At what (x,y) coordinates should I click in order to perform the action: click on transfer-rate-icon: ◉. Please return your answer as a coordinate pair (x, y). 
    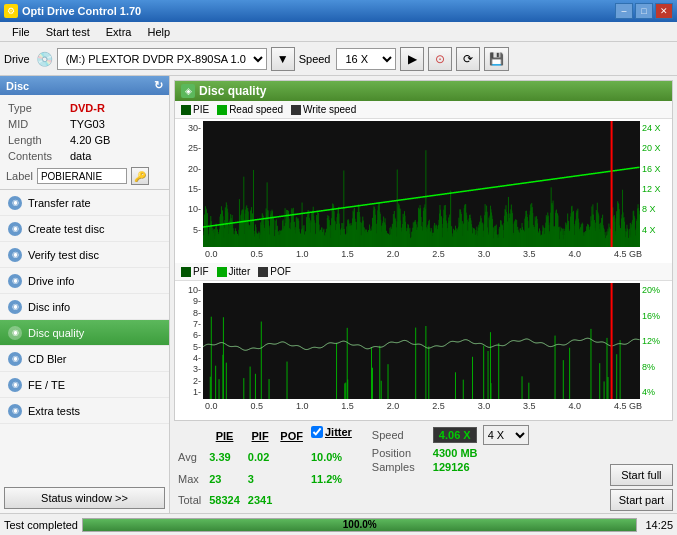
    Looking at the image, I should click on (15, 203).